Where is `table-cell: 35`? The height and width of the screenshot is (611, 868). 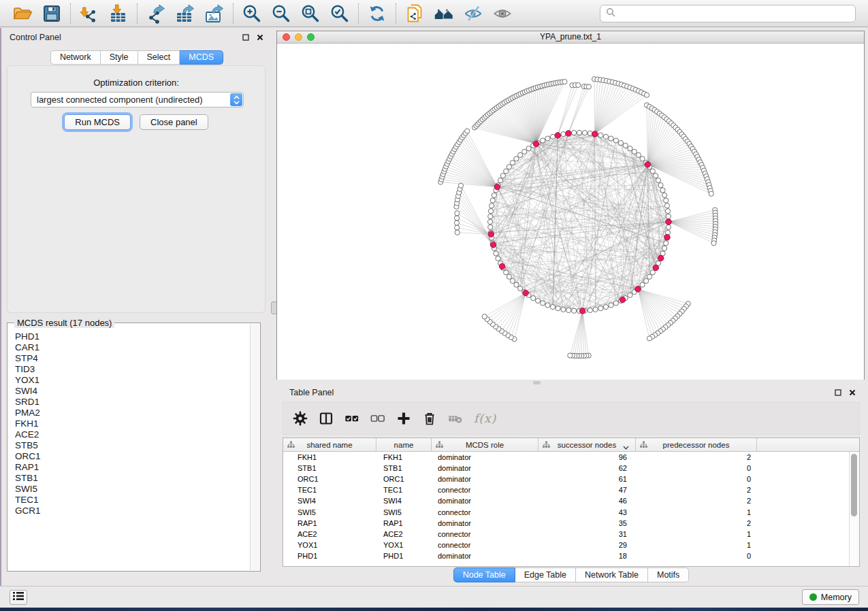
table-cell: 35 is located at coordinates (587, 523).